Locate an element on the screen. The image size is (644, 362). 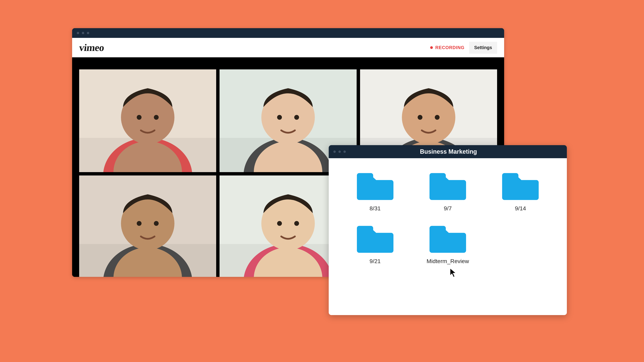
folder-window-title: Business Marketing is located at coordinates (459, 152).